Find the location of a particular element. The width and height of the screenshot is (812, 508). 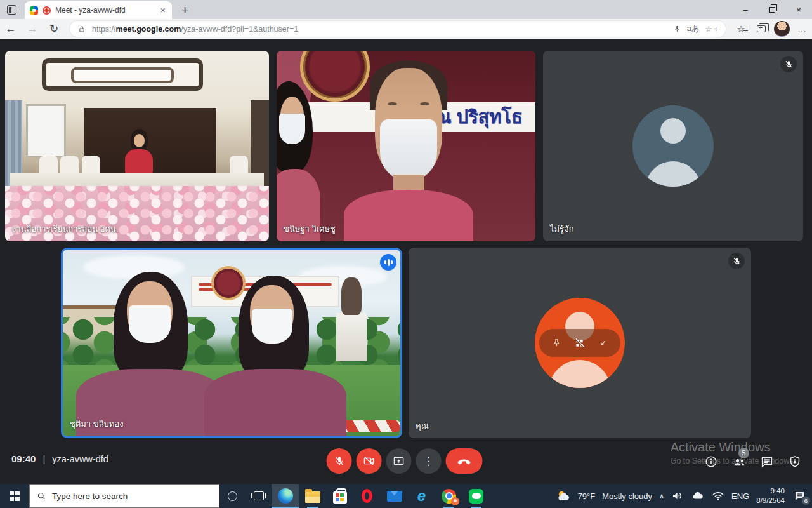

video-tile-meeting-room: งานสื่อการเรียนการสอน อศน. is located at coordinates (137, 146).